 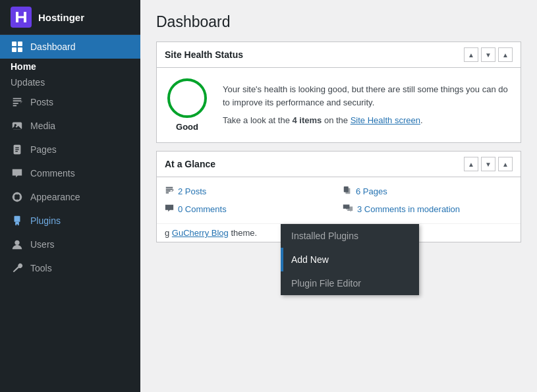 What do you see at coordinates (61, 17) in the screenshot?
I see `brand-name: Hostinger` at bounding box center [61, 17].